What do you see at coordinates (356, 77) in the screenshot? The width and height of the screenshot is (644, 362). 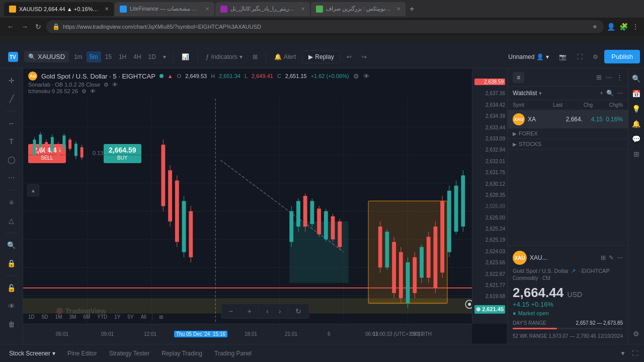 I see `indicator-settings-icon: ⚙` at bounding box center [356, 77].